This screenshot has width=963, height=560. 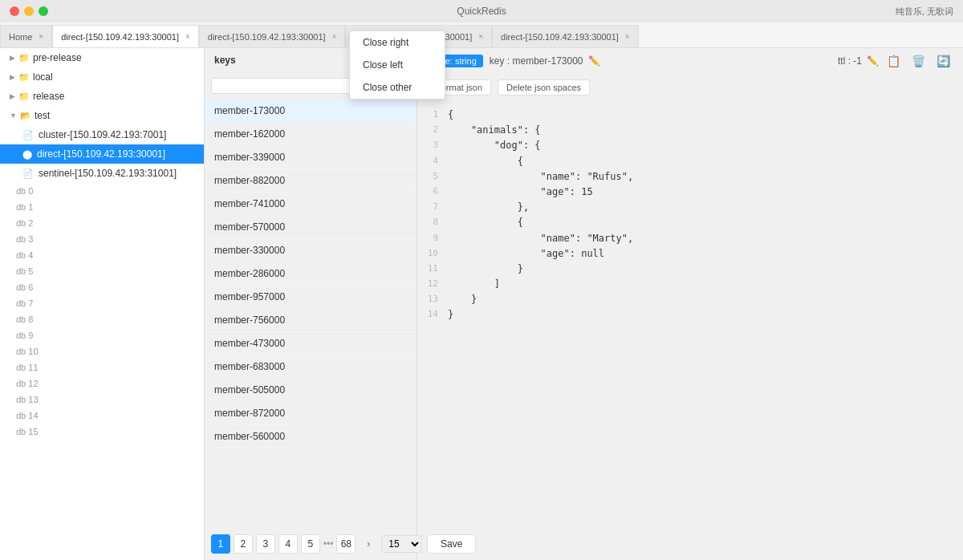 I want to click on page-5-button: 5, so click(x=311, y=544).